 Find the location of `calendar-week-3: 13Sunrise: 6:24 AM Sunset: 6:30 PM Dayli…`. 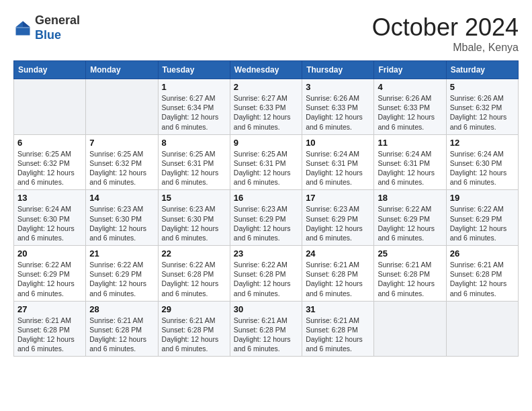

calendar-week-3: 13Sunrise: 6:24 AM Sunset: 6:30 PM Dayli… is located at coordinates (266, 218).